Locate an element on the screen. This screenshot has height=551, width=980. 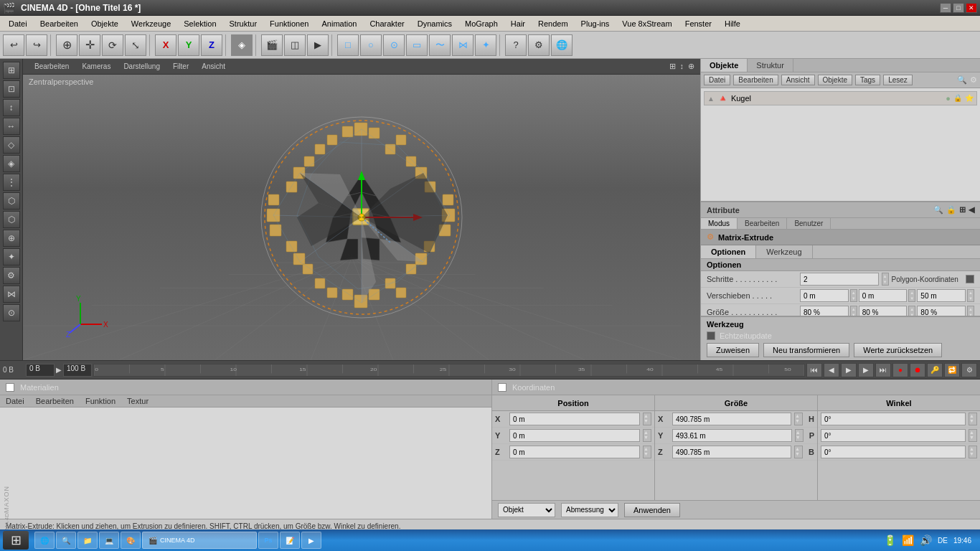
attr-settings-icon: ◀ is located at coordinates (971, 209).